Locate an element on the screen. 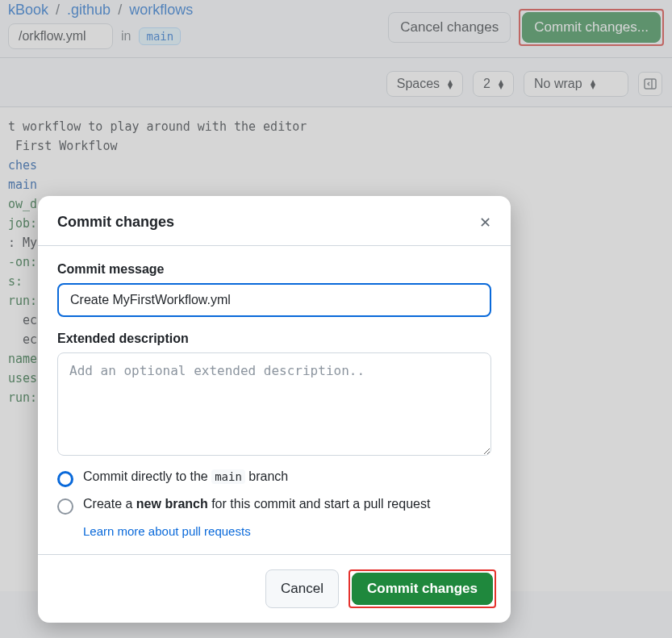 This screenshot has width=672, height=638. commit-message-label: Commit message is located at coordinates (274, 269).